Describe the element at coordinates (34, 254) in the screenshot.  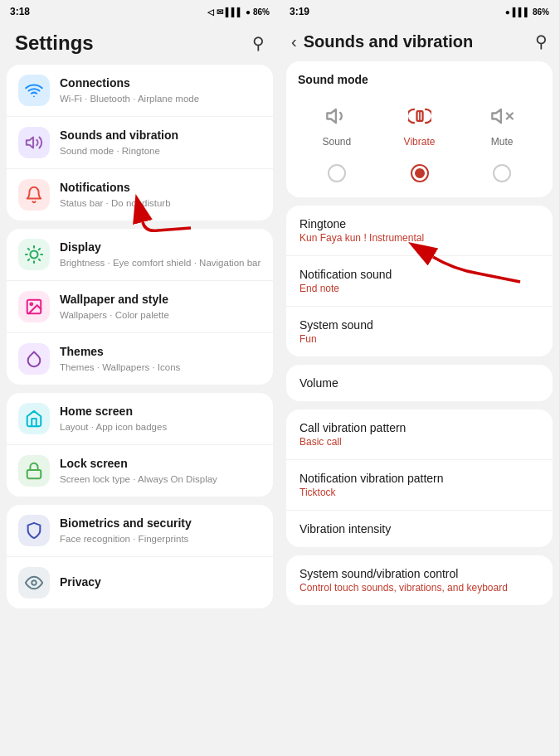
I see `display-icon` at that location.